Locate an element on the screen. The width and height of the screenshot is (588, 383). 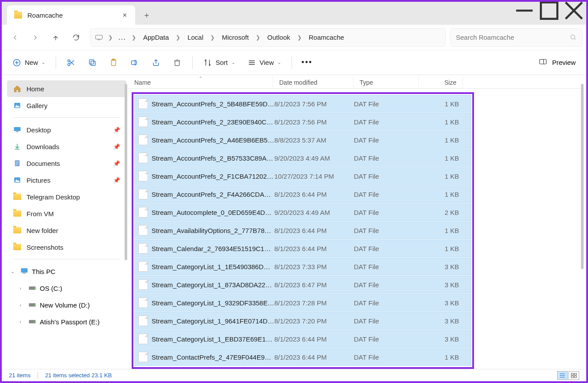
file-row: Stream_CategoryList_1_1E5490386DD152...8… is located at coordinates (303, 267).